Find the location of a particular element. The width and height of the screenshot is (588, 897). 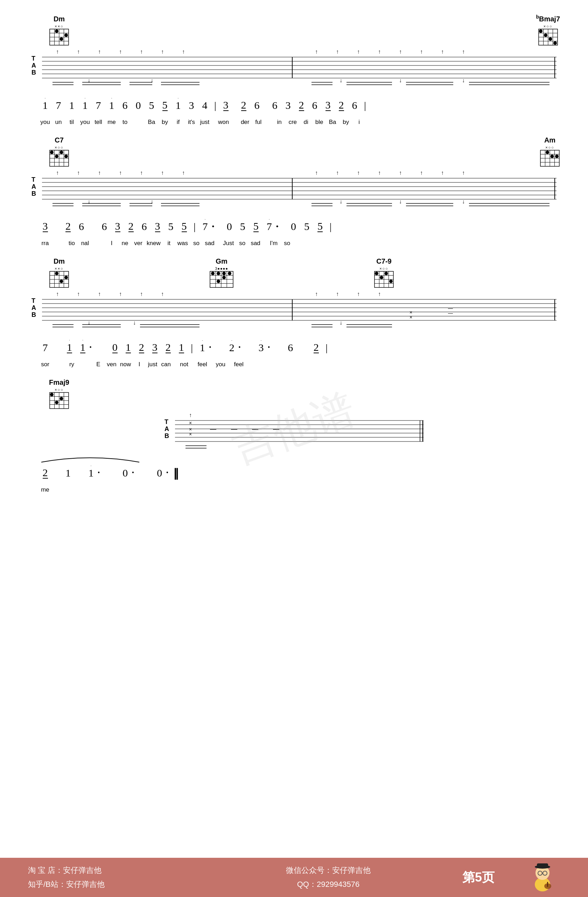

n4-4: 0 is located at coordinates (125, 473).